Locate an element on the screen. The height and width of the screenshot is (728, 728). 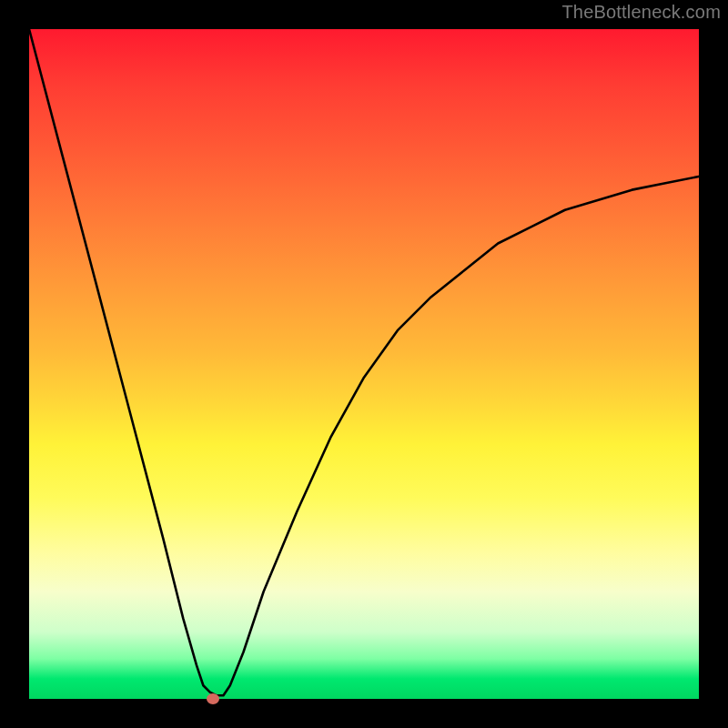
marker-dot is located at coordinates (213, 699).